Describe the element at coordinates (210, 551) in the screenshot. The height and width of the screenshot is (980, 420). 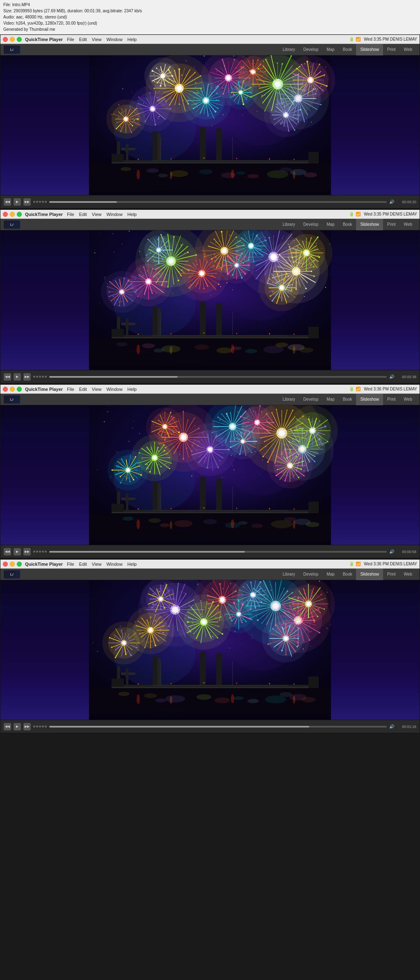
I see `controls-bar-3: ◀◀ ▶ ▶▶ 🔊 00:00:58` at that location.